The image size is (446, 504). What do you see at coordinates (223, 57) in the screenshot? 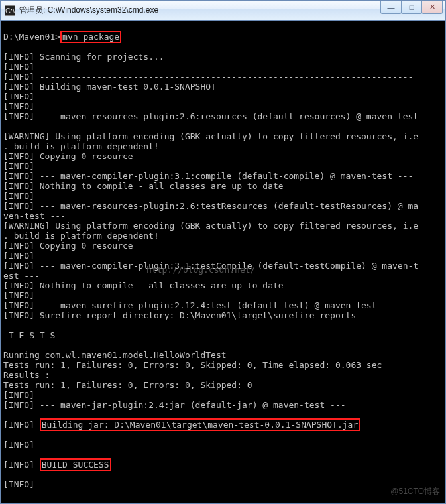
I see `console-line: [INFO] Scanning for projects...` at bounding box center [223, 57].